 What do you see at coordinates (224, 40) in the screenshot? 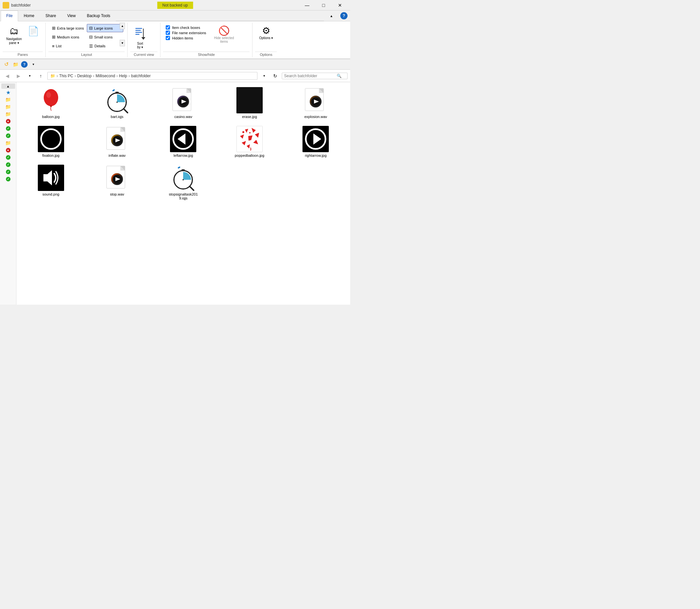
I see `hide-selected-label: Hide selecteditems` at bounding box center [224, 40].